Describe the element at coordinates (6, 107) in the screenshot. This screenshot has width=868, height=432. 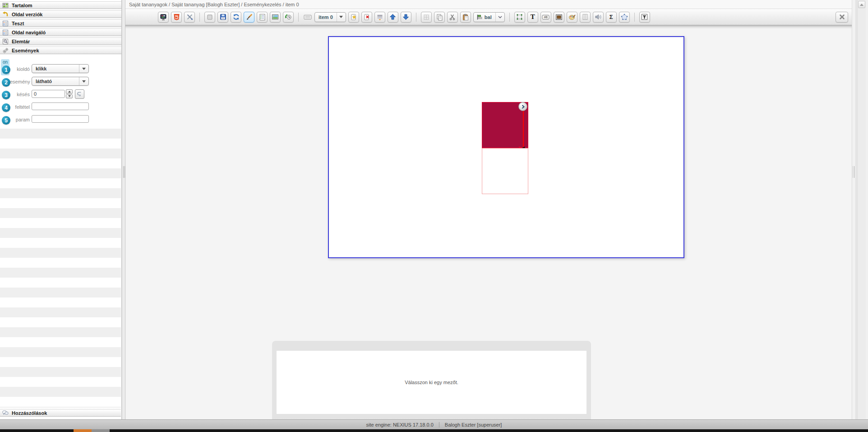
I see `step-badge-4: 4` at that location.